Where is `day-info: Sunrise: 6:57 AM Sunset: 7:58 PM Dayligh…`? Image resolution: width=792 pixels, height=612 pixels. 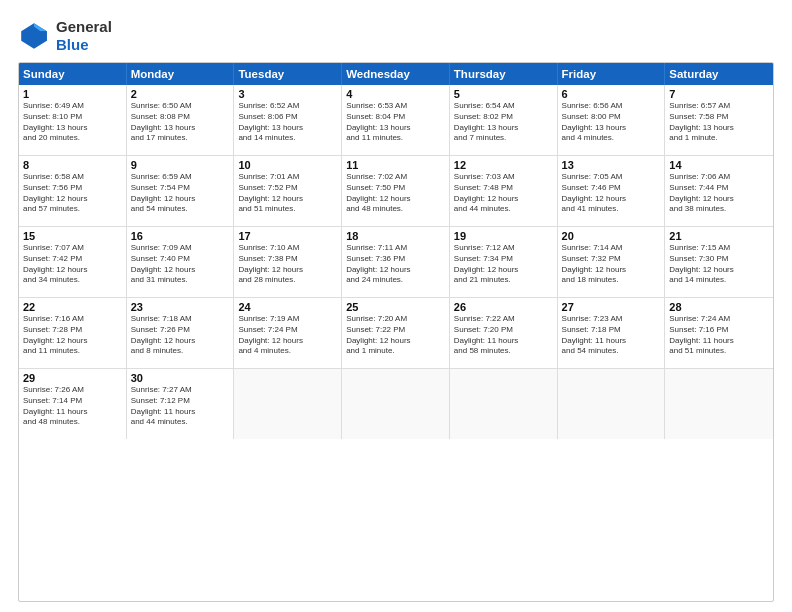 day-info: Sunrise: 6:57 AM Sunset: 7:58 PM Dayligh… is located at coordinates (719, 122).